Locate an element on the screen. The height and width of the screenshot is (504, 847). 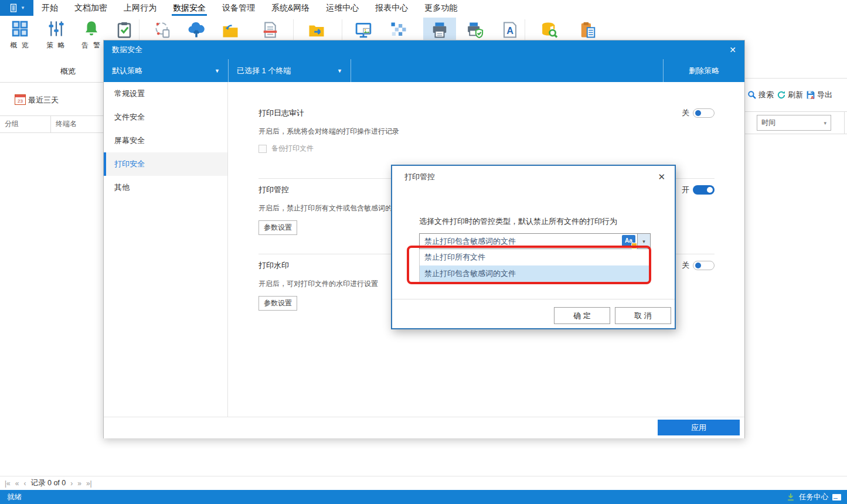
folder-restore-button is located at coordinates (230, 30).